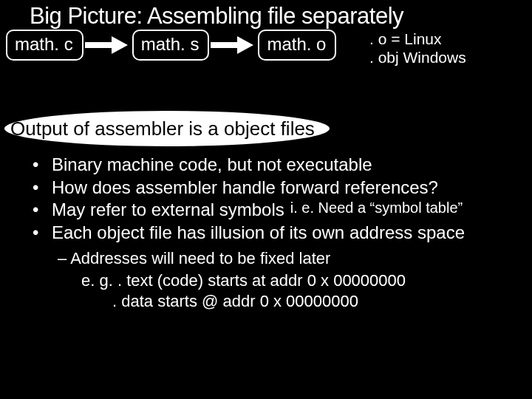  What do you see at coordinates (418, 48) in the screenshot?
I see `extension-note: . o = Linux . obj Windows` at bounding box center [418, 48].